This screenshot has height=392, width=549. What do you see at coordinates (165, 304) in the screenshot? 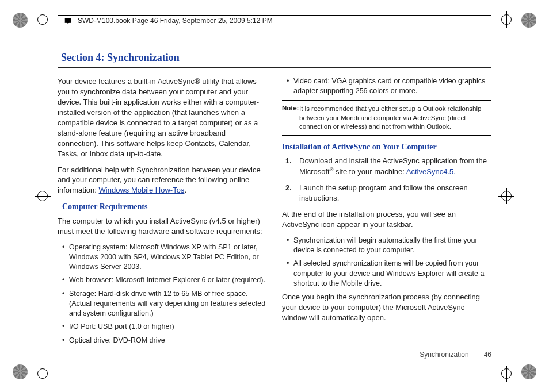
I see `list-item: Storage: Hard-disk drive with 12 to 65 M…` at bounding box center [165, 304].